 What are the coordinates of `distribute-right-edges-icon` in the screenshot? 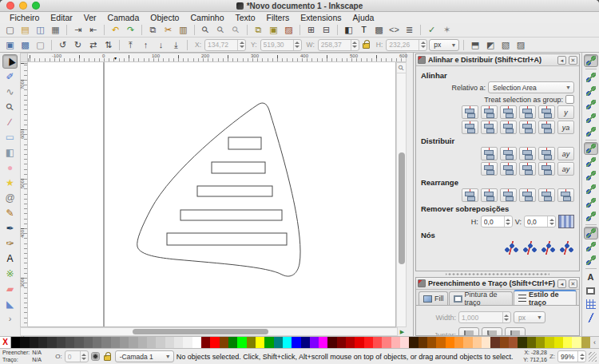 It's located at (527, 153).